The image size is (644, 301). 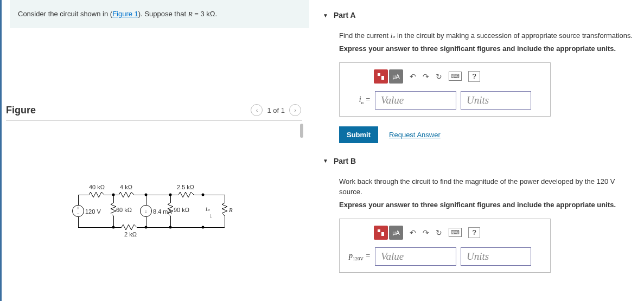 What do you see at coordinates (478, 15) in the screenshot?
I see `part-a-header: ▼ Part A` at bounding box center [478, 15].